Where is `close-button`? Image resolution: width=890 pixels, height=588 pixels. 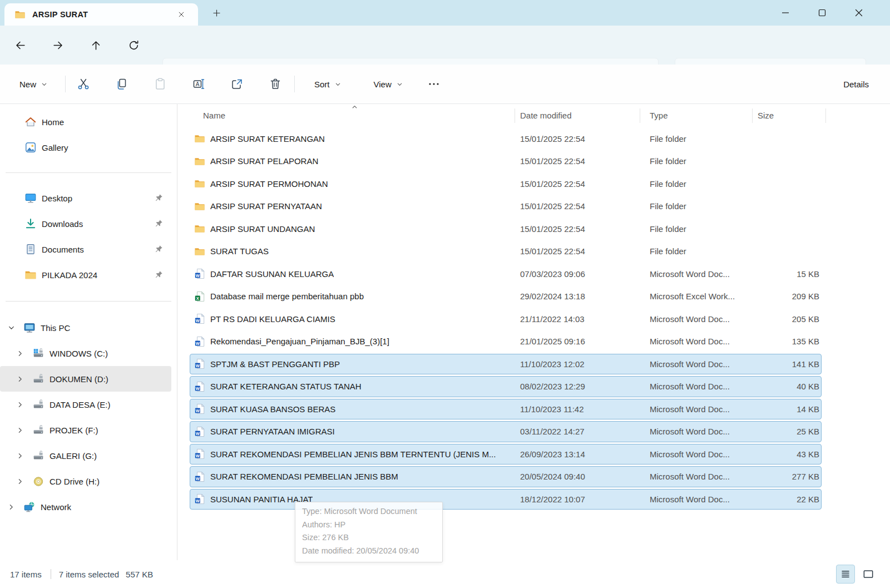
close-button is located at coordinates (859, 13).